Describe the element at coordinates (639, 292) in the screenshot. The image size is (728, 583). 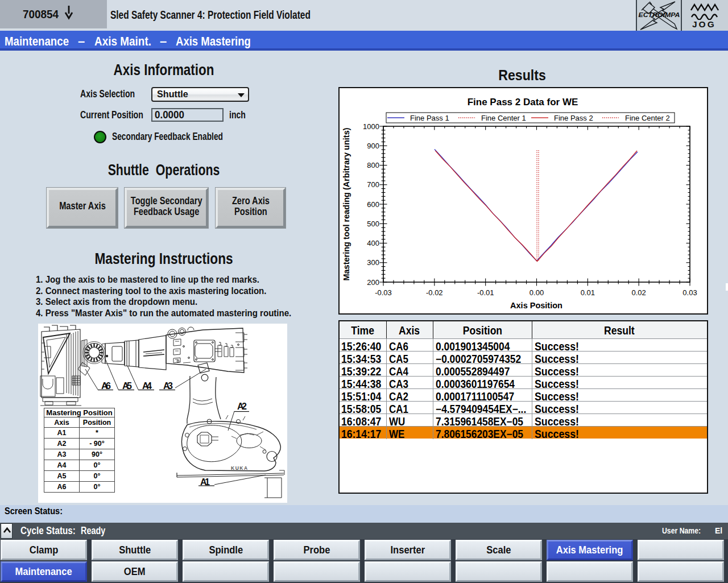
I see `svg-text: 0.02` at that location.